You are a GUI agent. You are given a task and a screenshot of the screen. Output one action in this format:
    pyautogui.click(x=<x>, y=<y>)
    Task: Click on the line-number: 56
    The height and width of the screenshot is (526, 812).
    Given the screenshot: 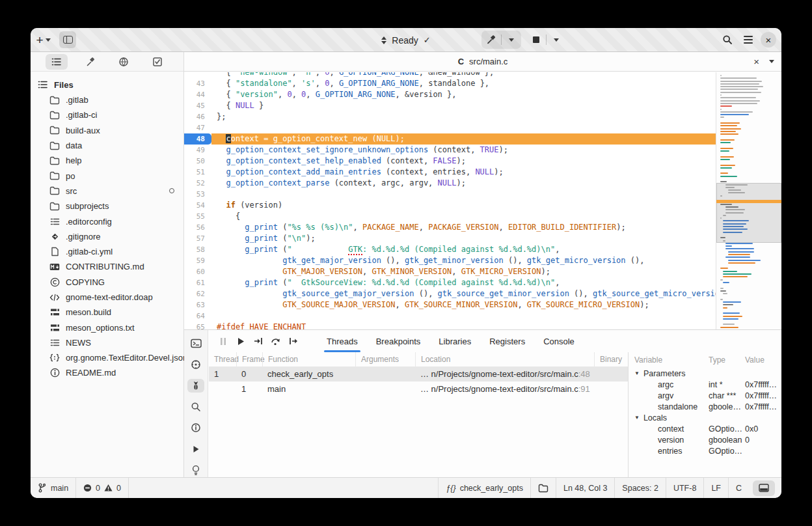 What is the action you would take?
    pyautogui.click(x=198, y=228)
    